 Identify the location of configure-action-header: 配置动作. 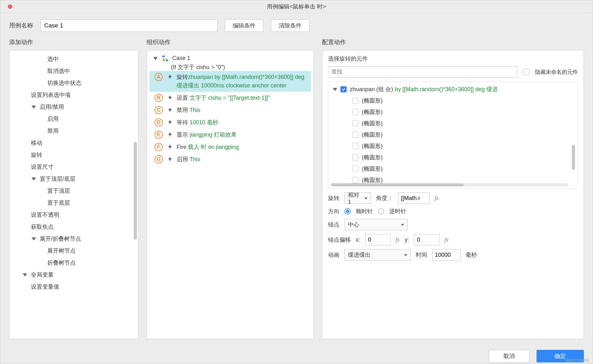
(453, 42).